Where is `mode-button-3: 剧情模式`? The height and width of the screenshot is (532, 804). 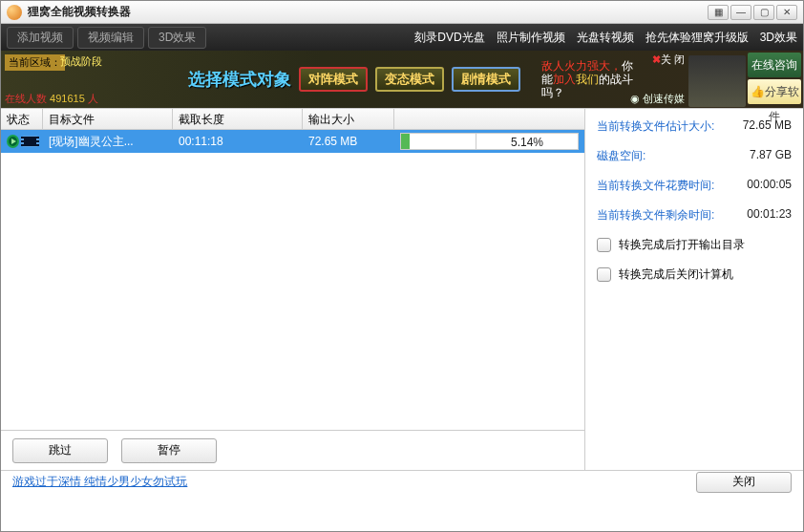
mode-button-3: 剧情模式 is located at coordinates (486, 79).